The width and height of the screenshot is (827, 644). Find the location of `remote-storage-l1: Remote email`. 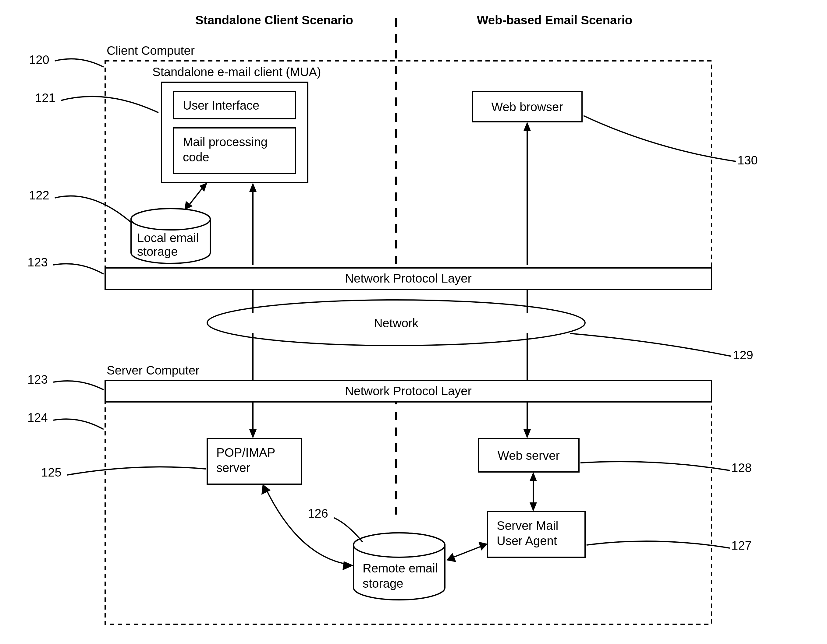

remote-storage-l1: Remote email is located at coordinates (400, 568).